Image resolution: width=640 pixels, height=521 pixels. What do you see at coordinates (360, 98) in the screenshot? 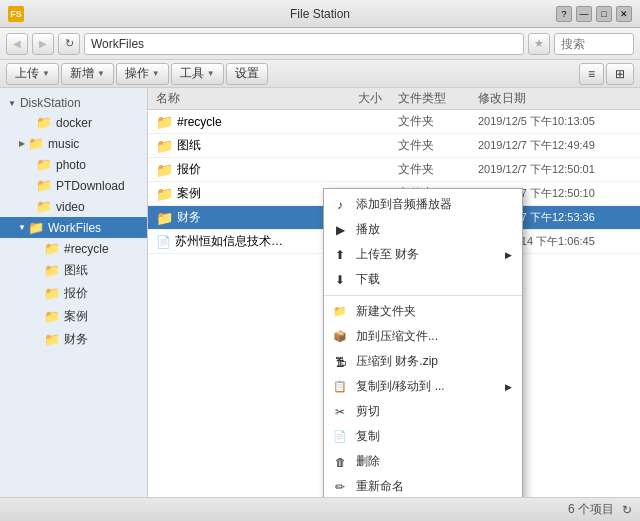
I see `col-size-header: 大小` at bounding box center [360, 98].